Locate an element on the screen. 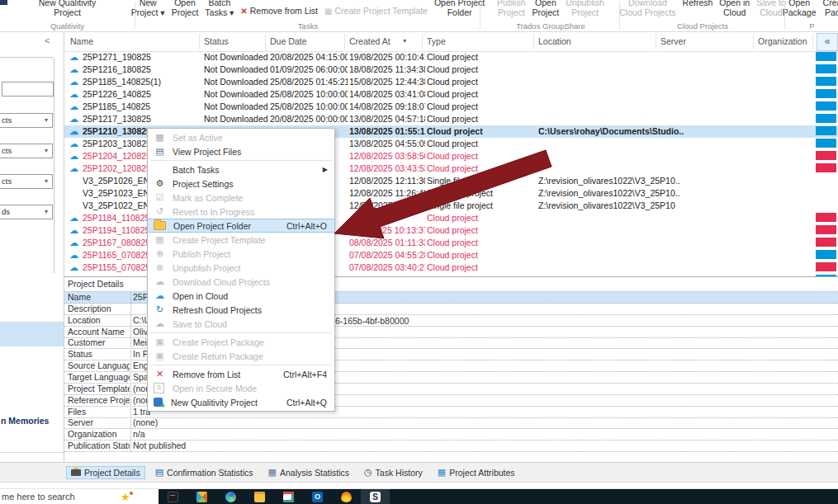  menu-item-project-settings: ⚙Project Settings is located at coordinates (241, 183).